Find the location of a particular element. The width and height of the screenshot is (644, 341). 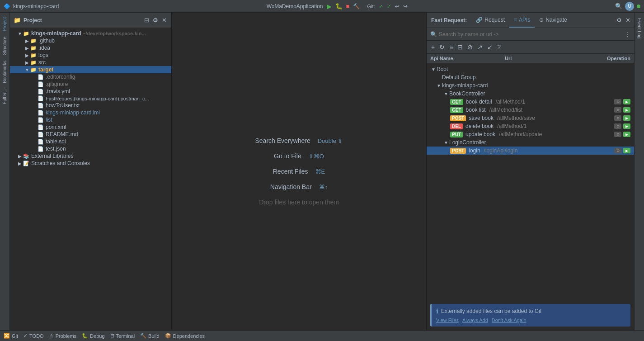

fr-search-input is located at coordinates (531, 34).